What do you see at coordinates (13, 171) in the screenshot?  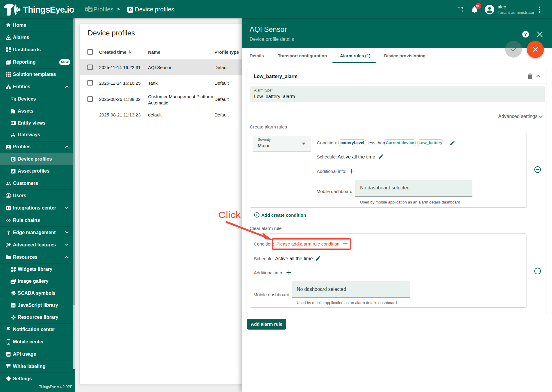 I see `svg-text: A` at bounding box center [13, 171].